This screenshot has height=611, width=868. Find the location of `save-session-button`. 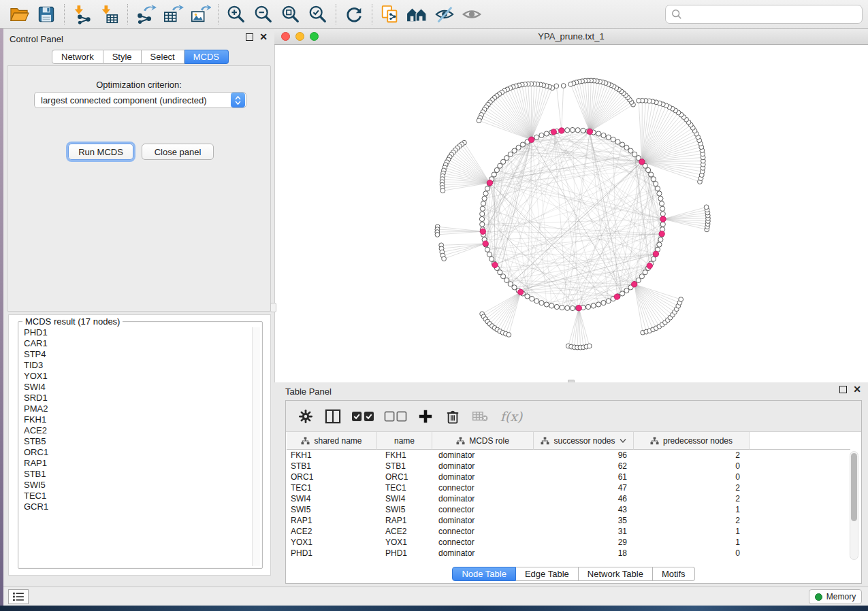

save-session-button is located at coordinates (46, 14).